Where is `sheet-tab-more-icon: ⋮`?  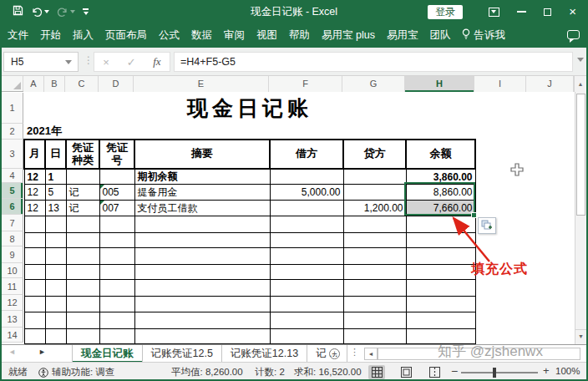 sheet-tab-more-icon: ⋮ is located at coordinates (354, 353).